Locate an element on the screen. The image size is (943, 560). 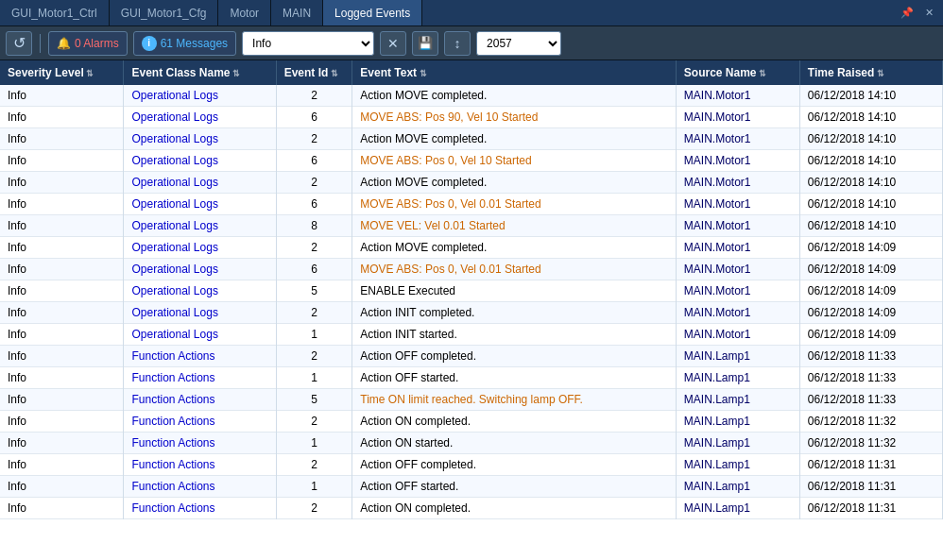
cell-event-text: MOVE VEL: Vel 0.01 Started is located at coordinates (514, 227).